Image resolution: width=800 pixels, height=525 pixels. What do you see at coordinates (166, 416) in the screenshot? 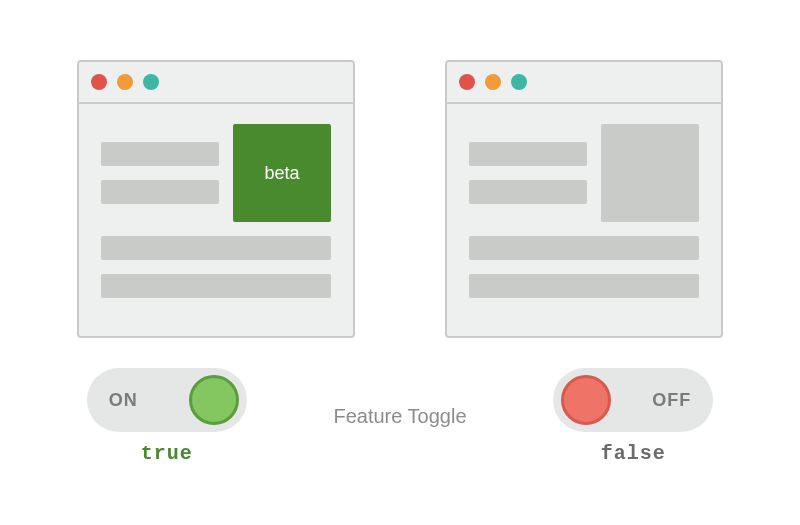
I see `toggle-on-col: ON true` at bounding box center [166, 416].